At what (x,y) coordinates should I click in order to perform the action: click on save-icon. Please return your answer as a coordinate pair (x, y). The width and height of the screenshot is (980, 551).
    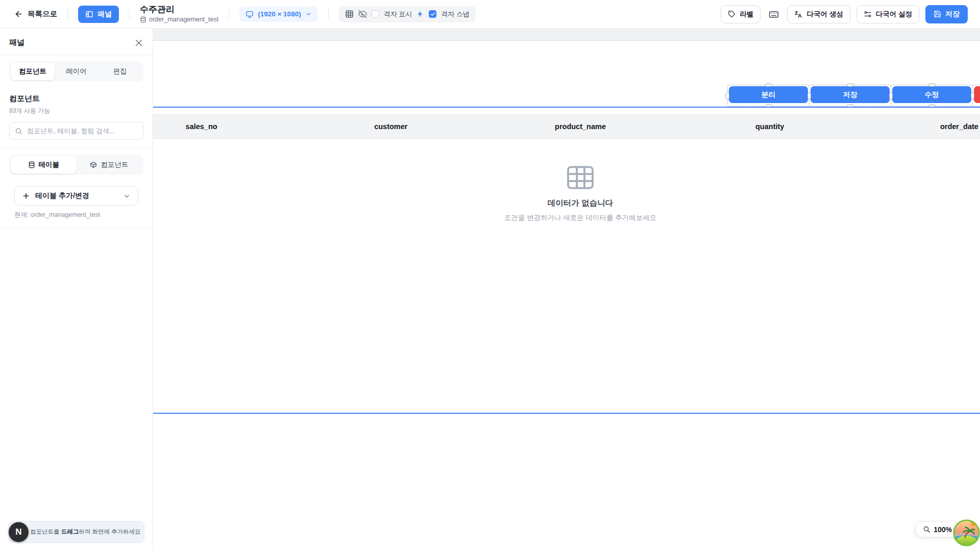
    Looking at the image, I should click on (937, 14).